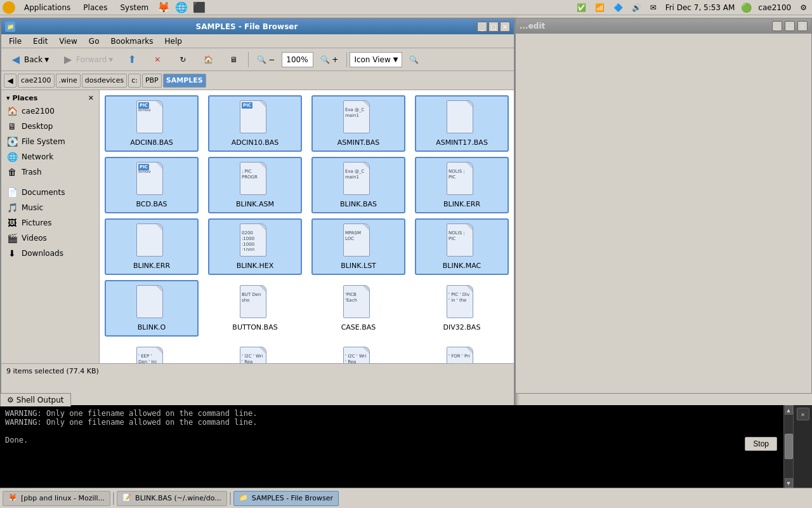 The image size is (812, 508). What do you see at coordinates (53, 371) in the screenshot?
I see `status-text: 9 items selected (77.4 KB)` at bounding box center [53, 371].